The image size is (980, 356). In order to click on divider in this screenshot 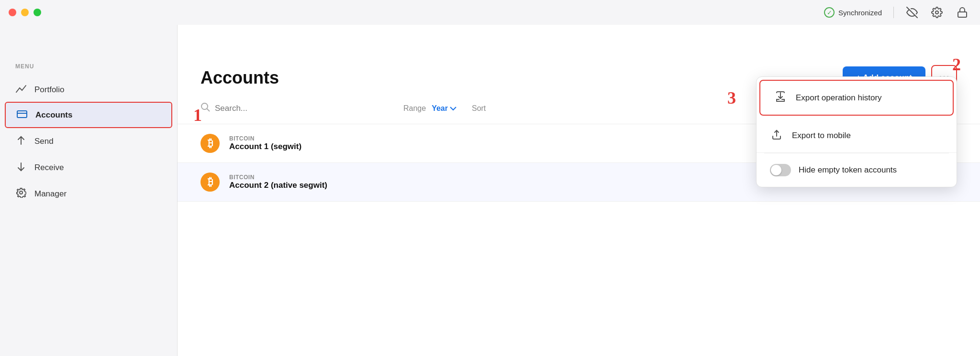, I will do `click(894, 12)`.